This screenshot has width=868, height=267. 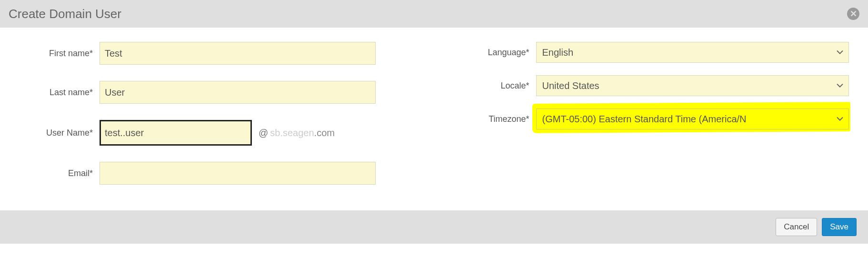 I want to click on timezone-select: (GMT-05:00) Eastern Standard Time (Ameri…, so click(x=693, y=119).